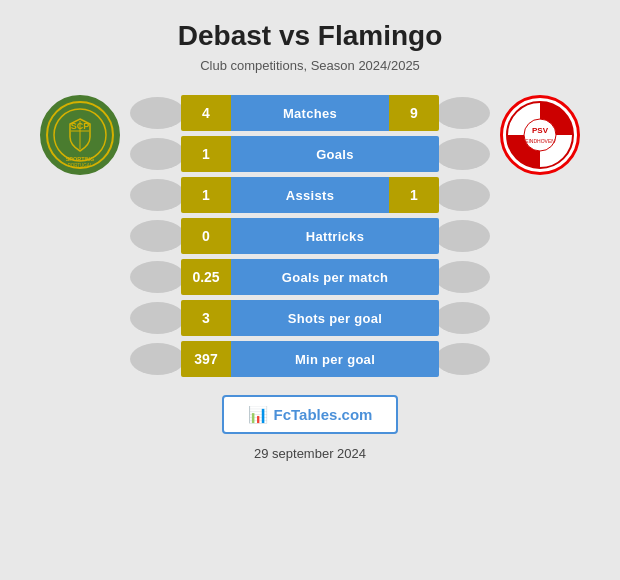 The width and height of the screenshot is (620, 580). I want to click on scp-logo-svg: SCP SPORTING PORTUGAL, so click(80, 135).